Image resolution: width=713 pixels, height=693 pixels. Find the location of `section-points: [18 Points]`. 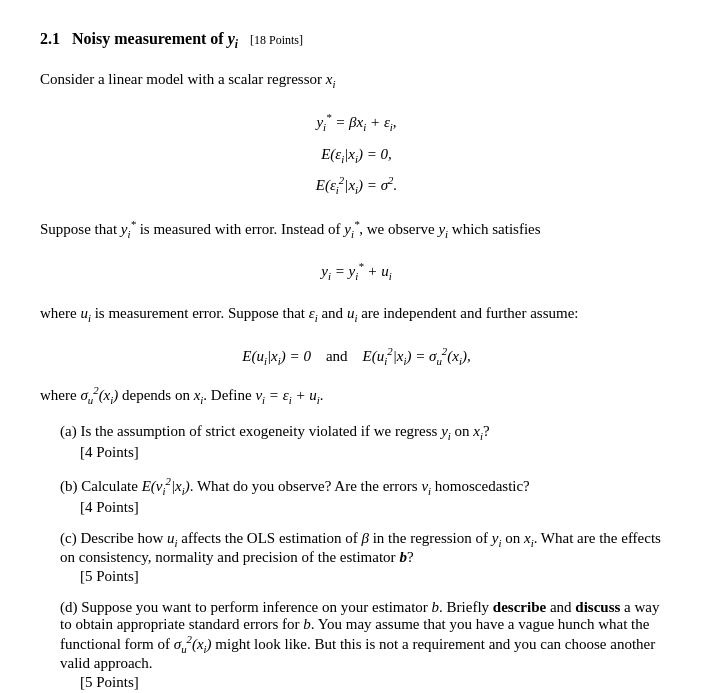

section-points: [18 Points] is located at coordinates (276, 40).